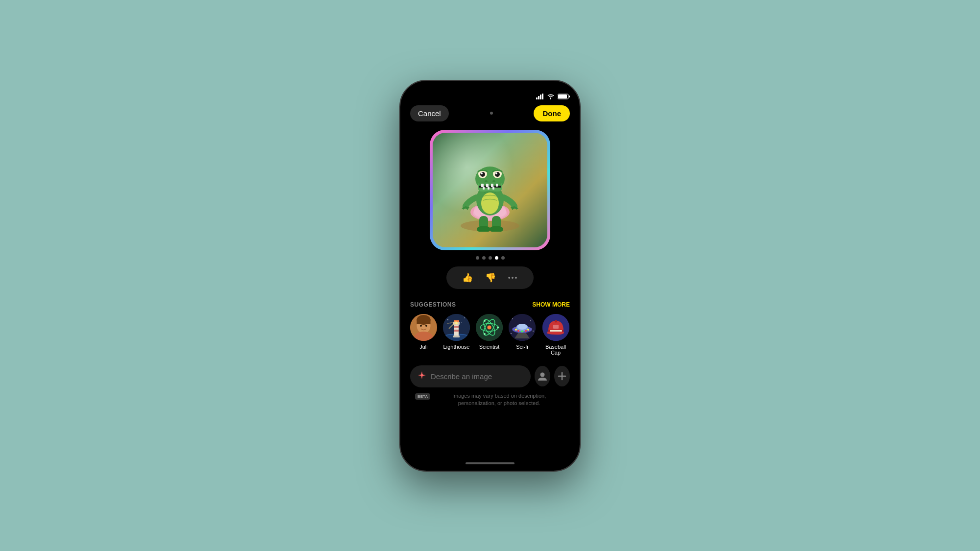 The height and width of the screenshot is (551, 980). Describe the element at coordinates (457, 347) in the screenshot. I see `suggestion-label-lighthouse: Lighthouse` at that location.